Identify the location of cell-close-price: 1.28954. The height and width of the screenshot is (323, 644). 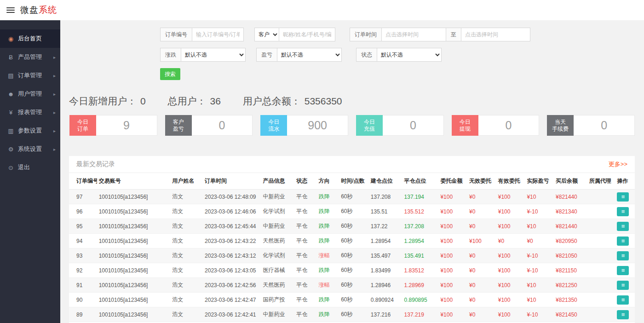
(420, 241).